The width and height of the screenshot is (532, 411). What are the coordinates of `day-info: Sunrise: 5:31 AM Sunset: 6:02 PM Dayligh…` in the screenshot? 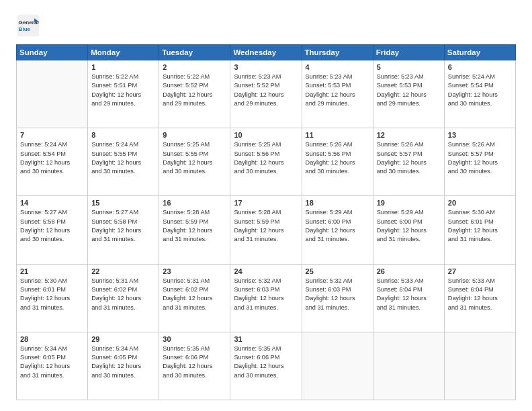 It's located at (195, 294).